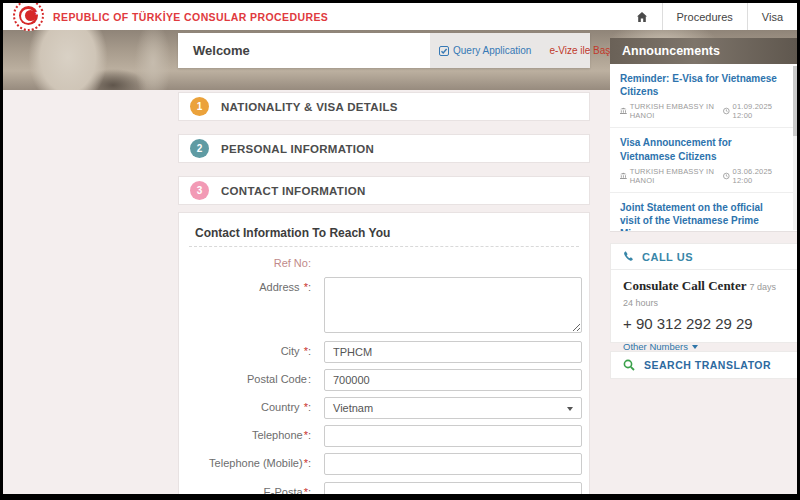  I want to click on announcements-scrollbar, so click(795, 148).